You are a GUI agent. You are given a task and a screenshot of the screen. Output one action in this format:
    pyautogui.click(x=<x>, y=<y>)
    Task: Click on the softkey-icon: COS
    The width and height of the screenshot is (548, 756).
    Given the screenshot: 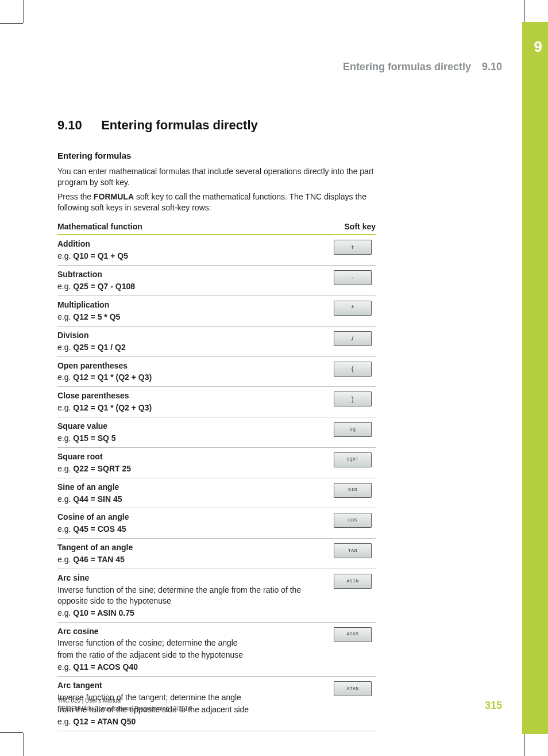 What is the action you would take?
    pyautogui.click(x=353, y=520)
    